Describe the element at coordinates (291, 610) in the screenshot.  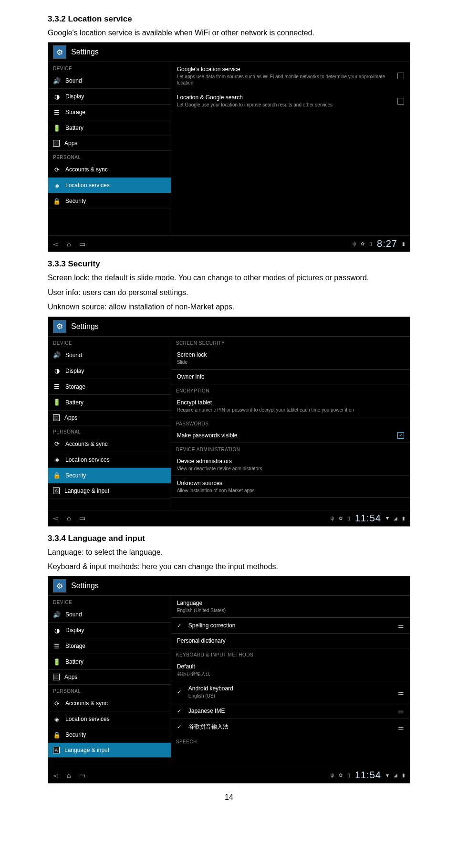
I see `setting-subtitle: English (United States)` at that location.